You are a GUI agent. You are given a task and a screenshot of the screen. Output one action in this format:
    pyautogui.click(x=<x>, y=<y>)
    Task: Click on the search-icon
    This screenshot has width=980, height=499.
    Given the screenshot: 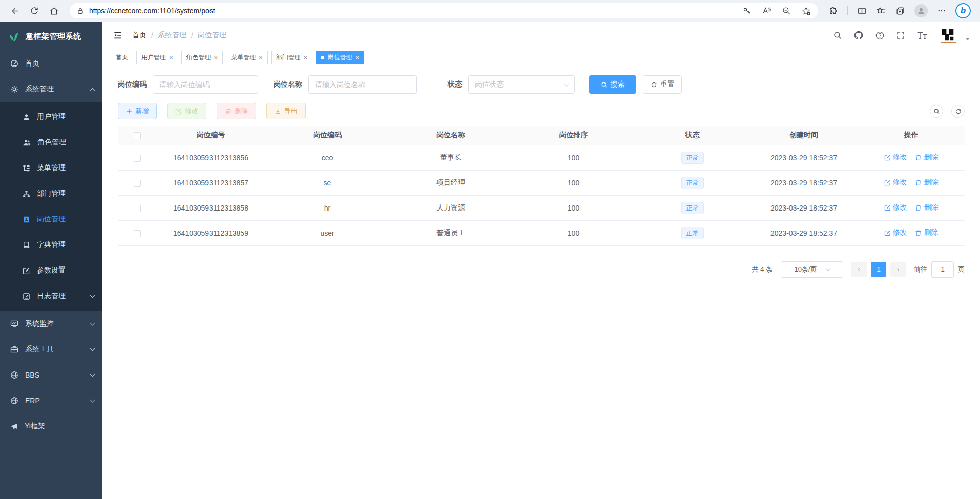 What is the action you would take?
    pyautogui.click(x=838, y=35)
    